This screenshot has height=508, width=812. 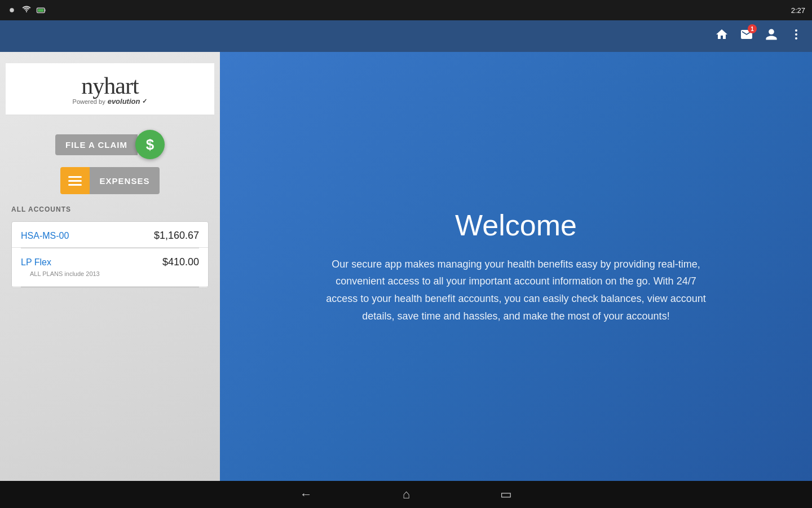 I want to click on welcome-title: Welcome, so click(x=516, y=225).